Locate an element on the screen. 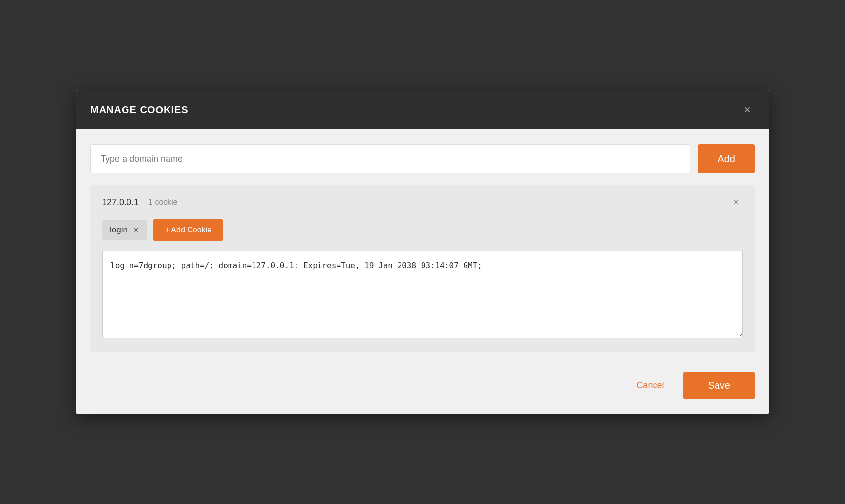  modal-header: MANAGE COOKIES × is located at coordinates (422, 110).